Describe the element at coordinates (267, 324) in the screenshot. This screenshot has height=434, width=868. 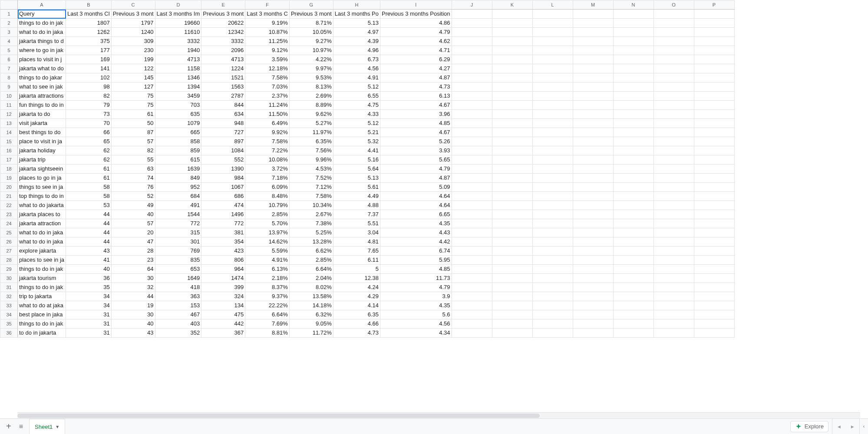
I see `cell: 7.69%` at that location.